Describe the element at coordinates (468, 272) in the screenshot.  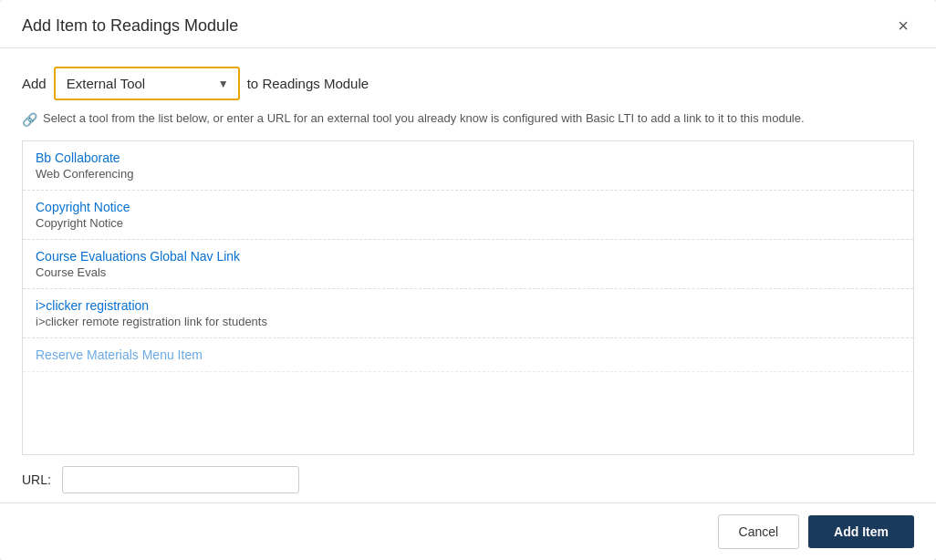
I see `tool-desc-course-evals: Course Evals` at that location.